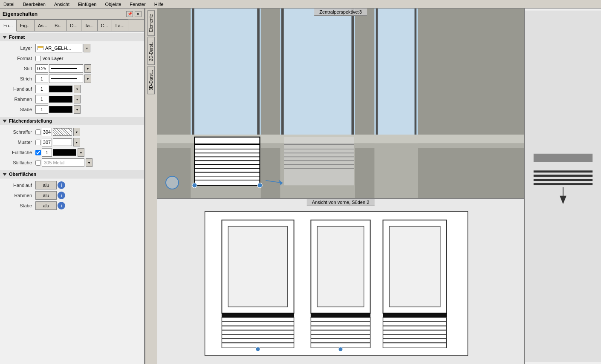  Describe the element at coordinates (89, 163) in the screenshot. I see `stilflaeche-dropdown-arrow` at that location.